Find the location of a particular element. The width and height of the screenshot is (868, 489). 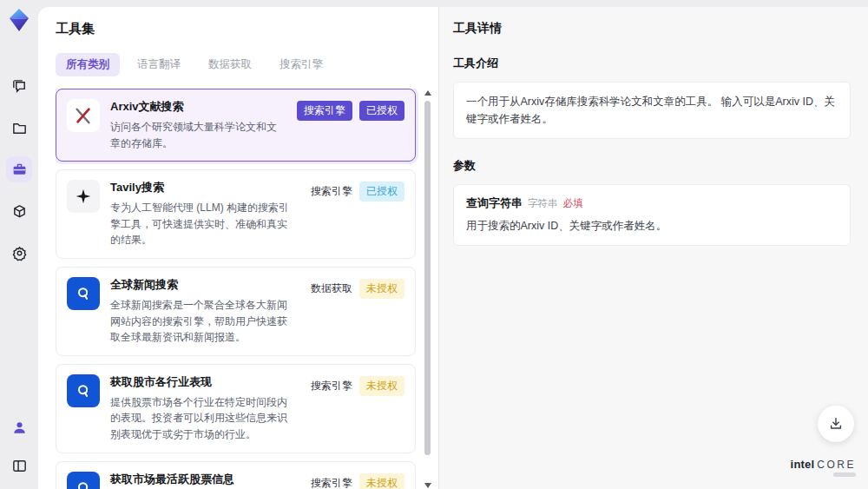

tool-card-tavily: Tavily搜索 专为人工智能代理 (LLM) 构建的搜索引擎工具，可快速提供实… is located at coordinates (236, 214).